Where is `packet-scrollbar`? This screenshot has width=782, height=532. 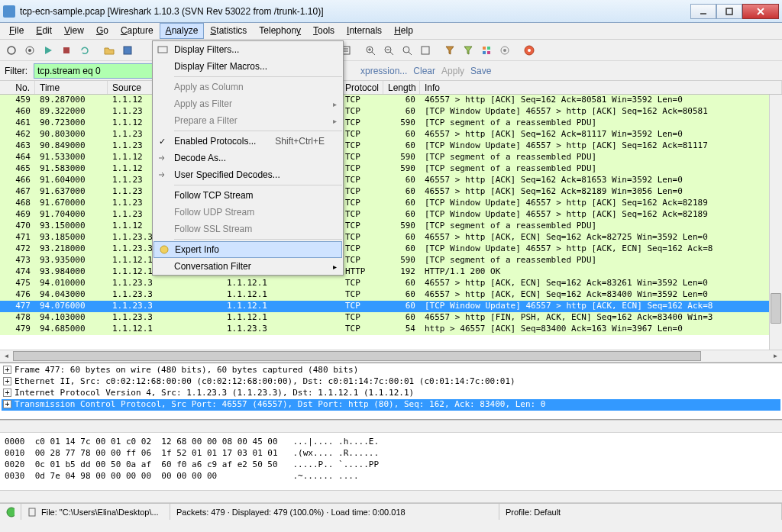 packet-scrollbar is located at coordinates (776, 222).